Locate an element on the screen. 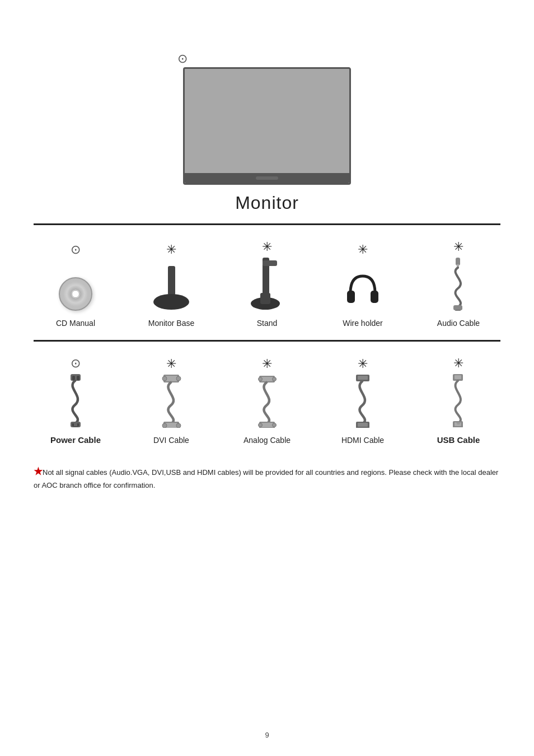  power-cable-label: Power Cable is located at coordinates (76, 440).